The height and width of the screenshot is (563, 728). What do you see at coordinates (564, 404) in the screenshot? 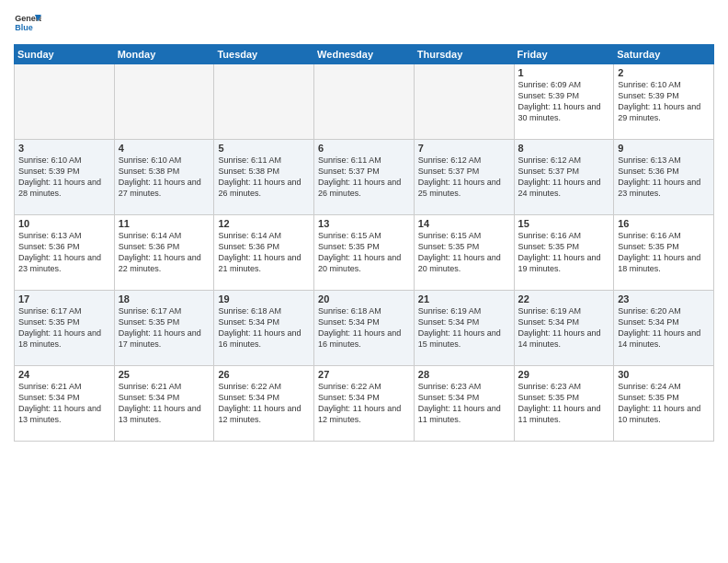
I see `calendar-cell: 29Sunrise: 6:23 AMSunset: 5:35 PMDayligh…` at bounding box center [564, 404].